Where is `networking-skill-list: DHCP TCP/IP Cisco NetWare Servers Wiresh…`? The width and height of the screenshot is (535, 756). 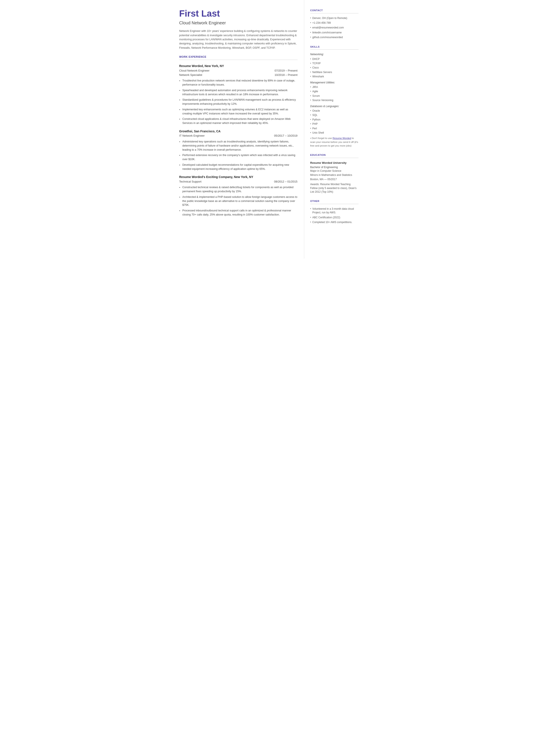 networking-skill-list: DHCP TCP/IP Cisco NetWare Servers Wiresh… is located at coordinates (334, 68).